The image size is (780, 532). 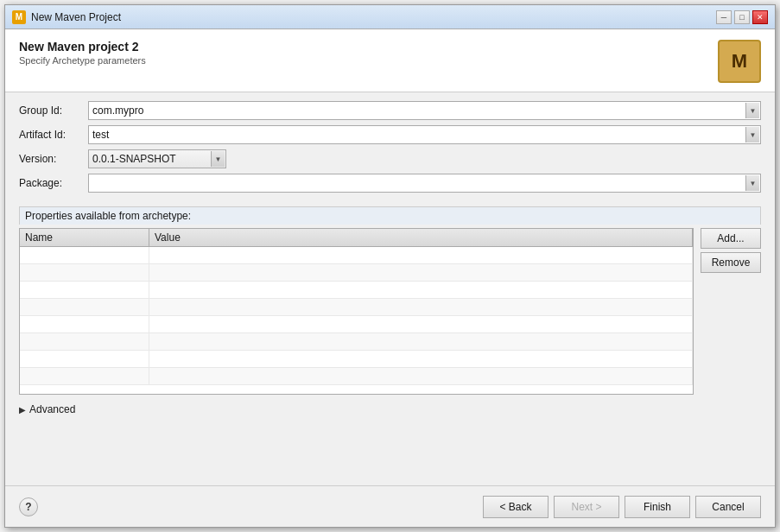 I want to click on name-column-header: Name, so click(x=85, y=238).